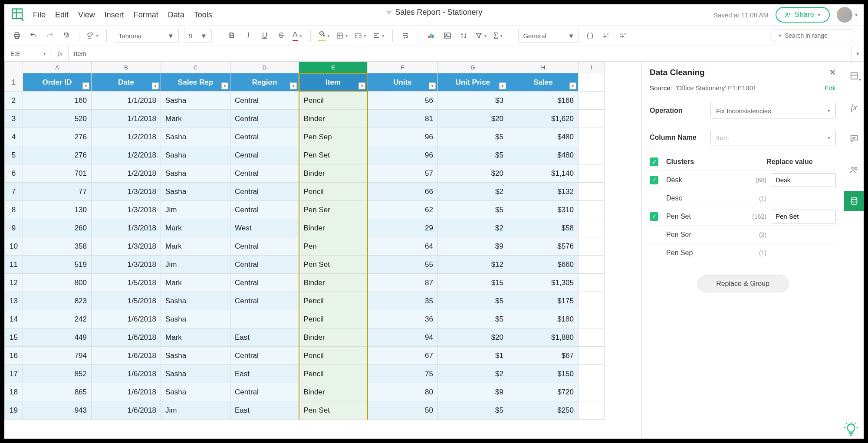 This screenshot has height=443, width=868. Describe the element at coordinates (848, 15) in the screenshot. I see `user-avatar: ▼` at that location.